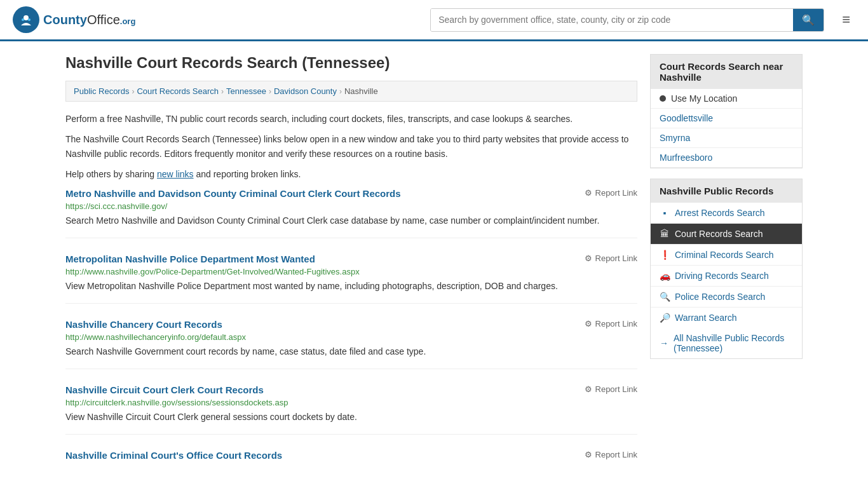  Describe the element at coordinates (165, 390) in the screenshot. I see `record-title: Nashville Circuit Court Clerk Court Reco…` at that location.